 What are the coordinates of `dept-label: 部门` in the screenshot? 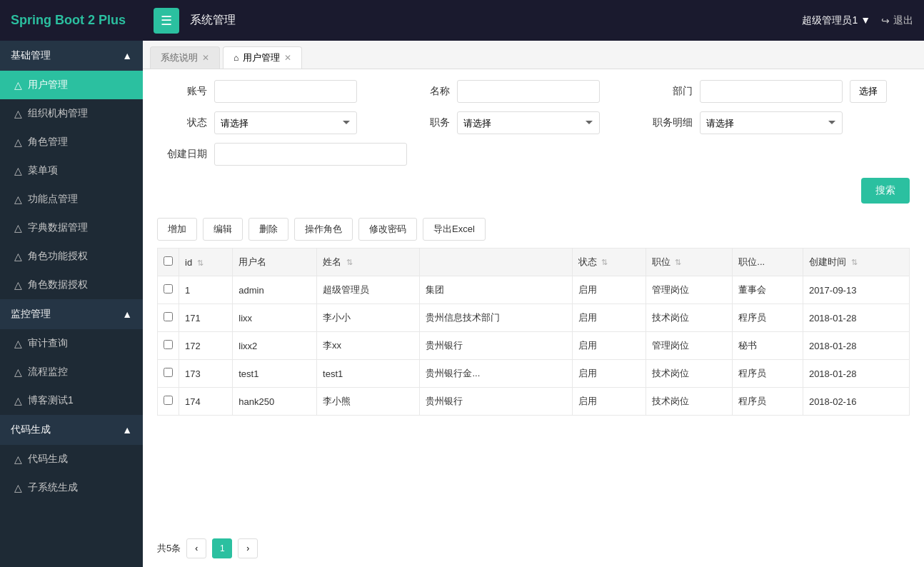 It's located at (668, 91).